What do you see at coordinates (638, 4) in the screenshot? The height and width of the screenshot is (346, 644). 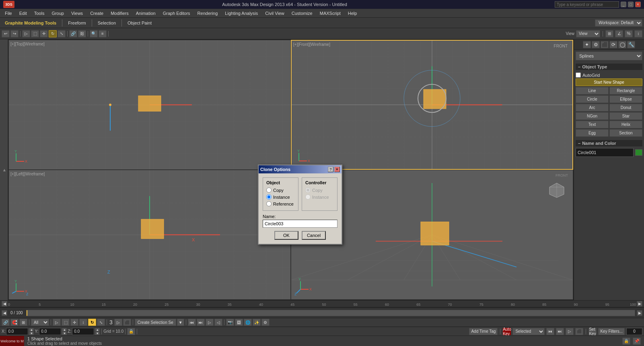 I see `close-button: ✕` at bounding box center [638, 4].